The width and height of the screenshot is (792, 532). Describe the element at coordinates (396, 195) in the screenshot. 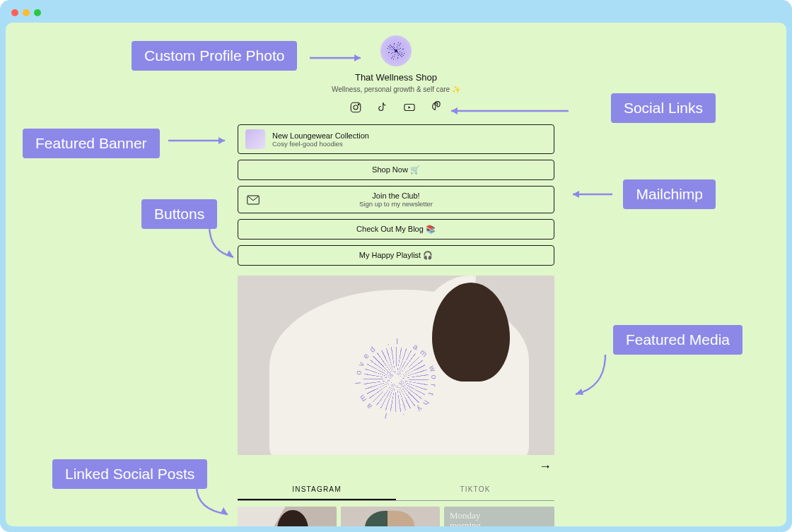

I see `link-blocks: New Loungewear Collection Cosy feel-good…` at that location.